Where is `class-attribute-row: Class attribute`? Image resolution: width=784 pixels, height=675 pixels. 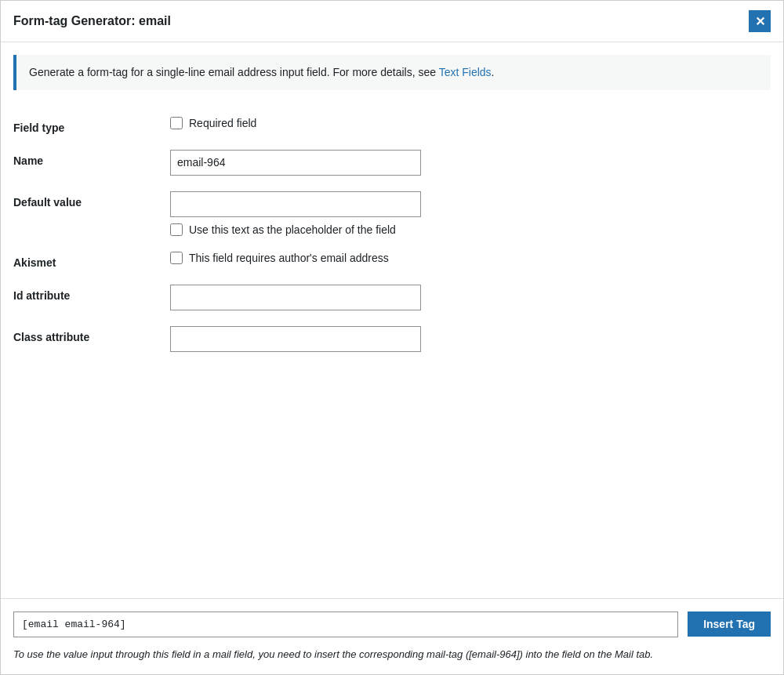 class-attribute-row: Class attribute is located at coordinates (392, 339).